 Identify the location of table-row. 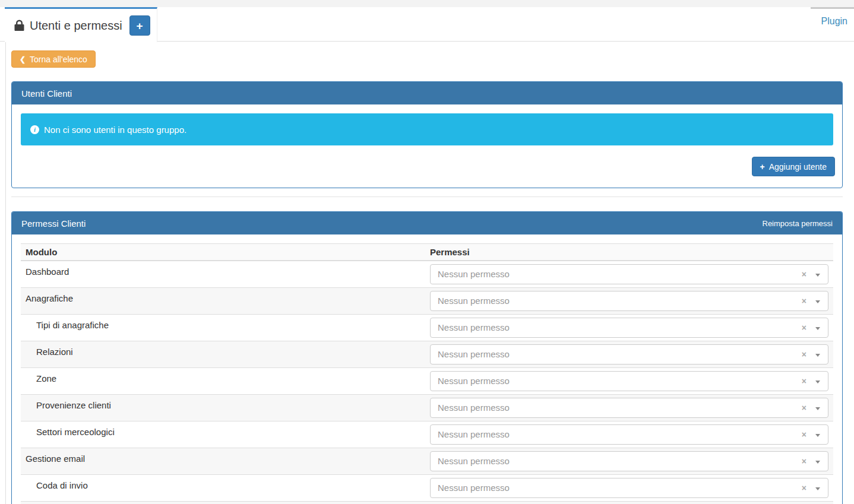
(427, 503).